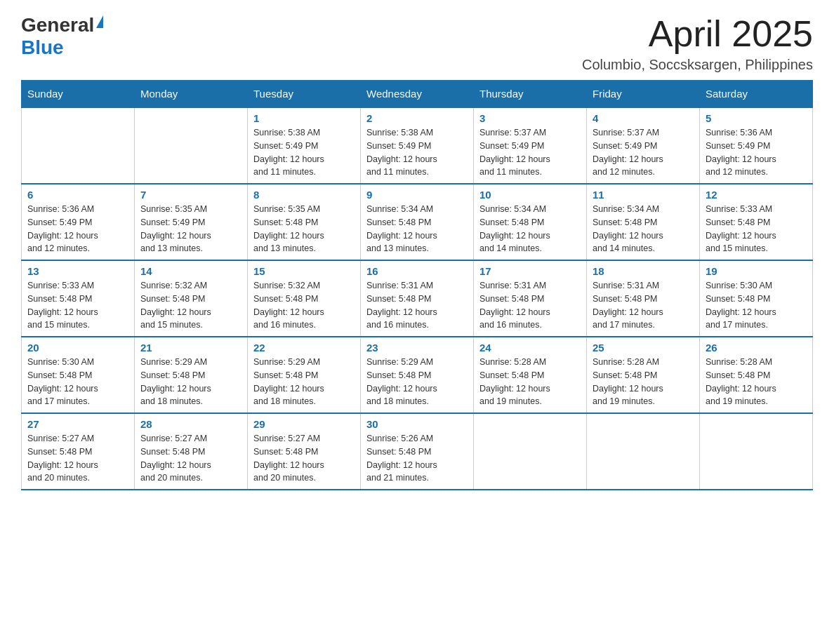 This screenshot has width=834, height=644. I want to click on calendar-cell: 2Sunrise: 5:38 AM Sunset: 5:49 PM Daylig…, so click(417, 146).